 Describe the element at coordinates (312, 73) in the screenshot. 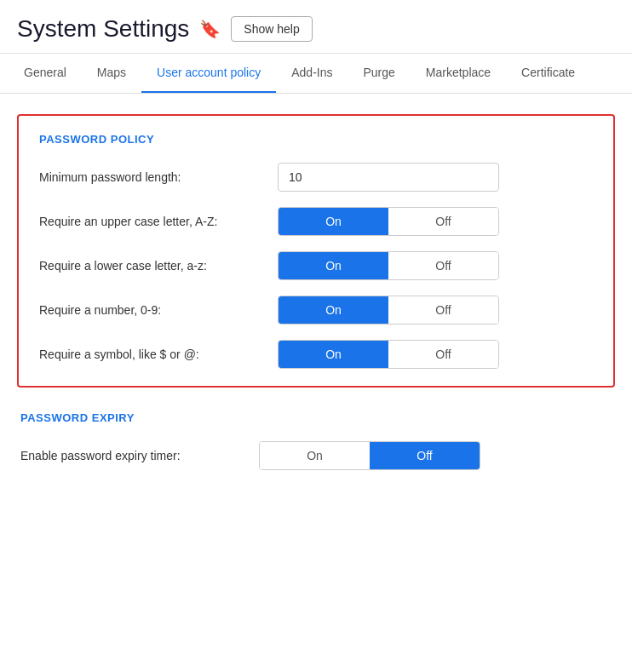

I see `tab-add-ins: Add-Ins` at that location.